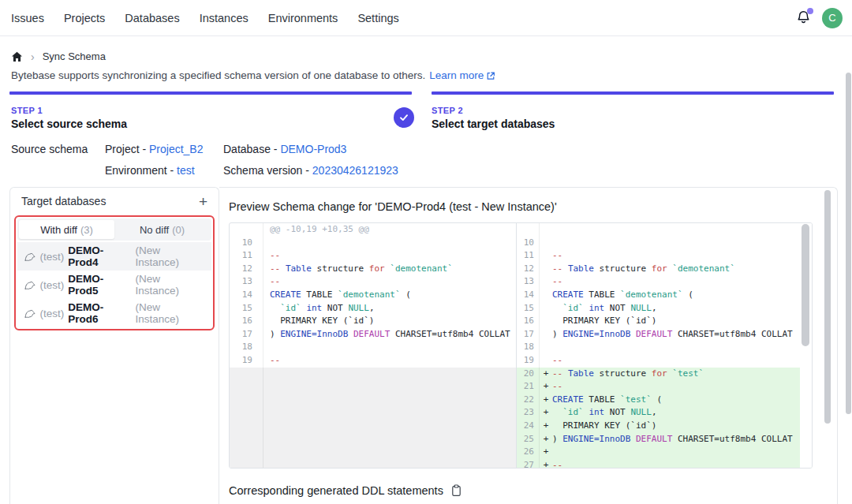  I want to click on copy-ddl-icon, so click(456, 491).